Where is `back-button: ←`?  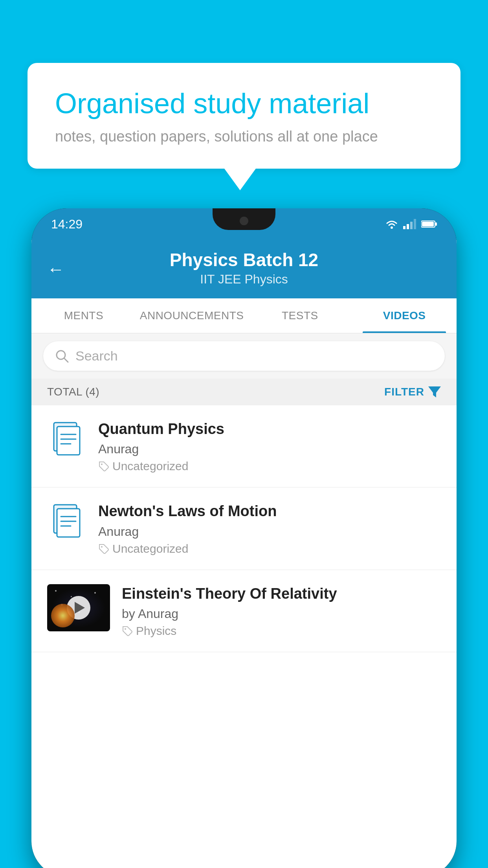
back-button: ← is located at coordinates (56, 269).